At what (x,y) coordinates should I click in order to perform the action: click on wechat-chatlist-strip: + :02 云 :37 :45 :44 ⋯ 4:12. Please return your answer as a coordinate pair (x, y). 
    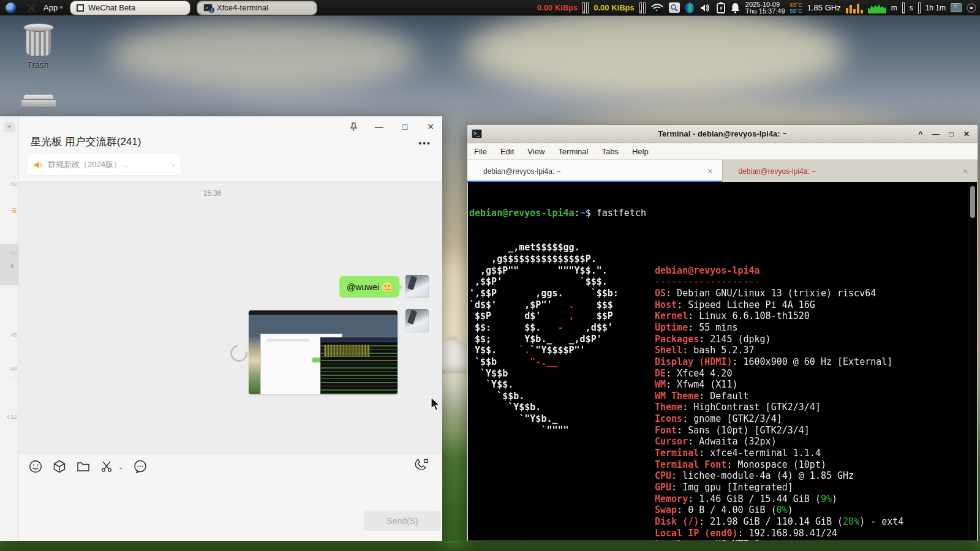
    Looking at the image, I should click on (10, 329).